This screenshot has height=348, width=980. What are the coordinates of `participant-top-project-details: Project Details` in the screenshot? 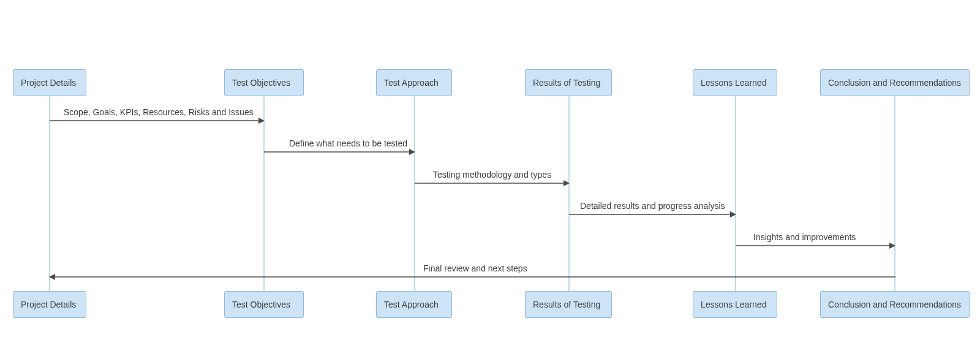 It's located at (50, 83).